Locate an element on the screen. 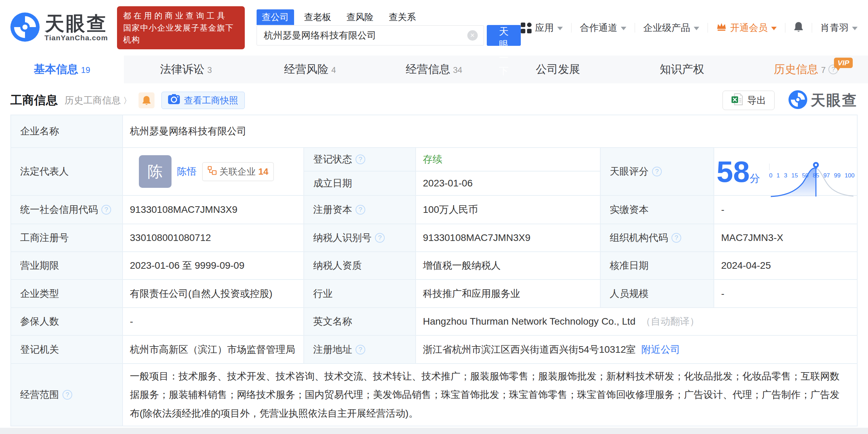 The width and height of the screenshot is (868, 434). nav-user: 肖青羽 is located at coordinates (839, 28).